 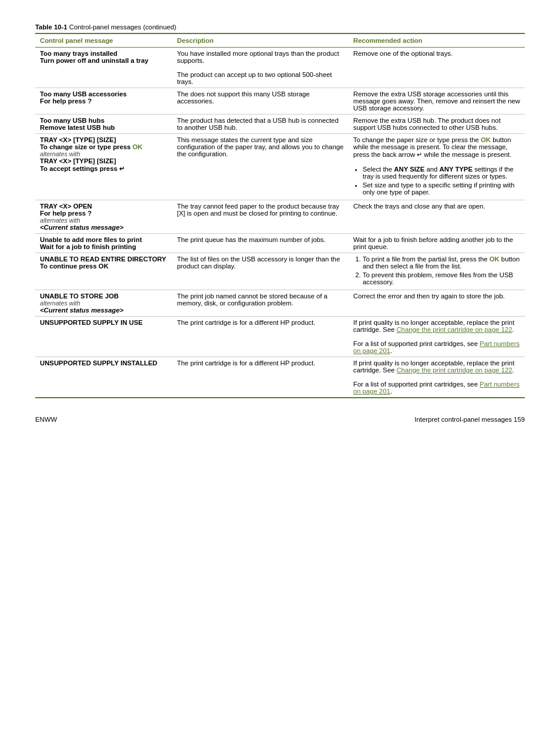 I want to click on description-cell: The does not support this many USB stora…, so click(x=261, y=101).